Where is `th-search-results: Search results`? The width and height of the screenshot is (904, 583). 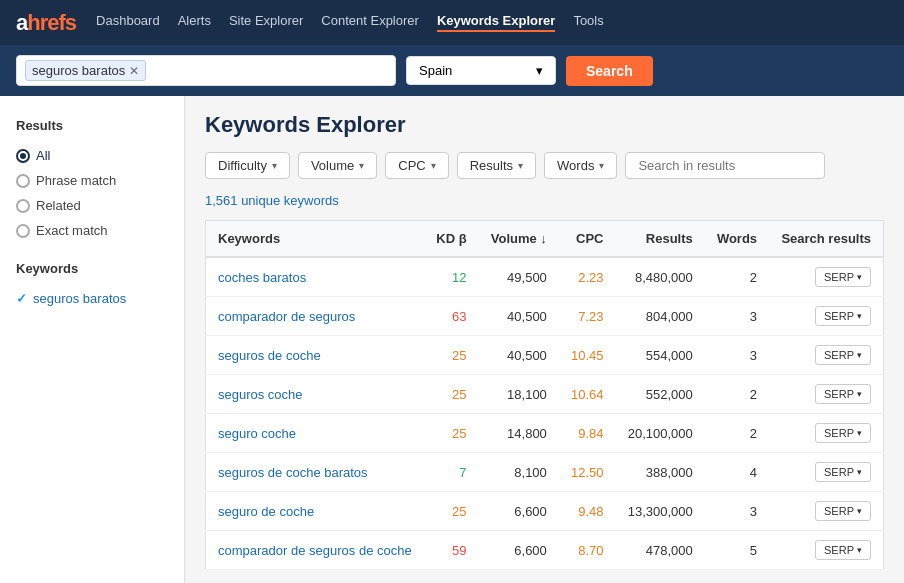
th-search-results: Search results is located at coordinates (826, 240).